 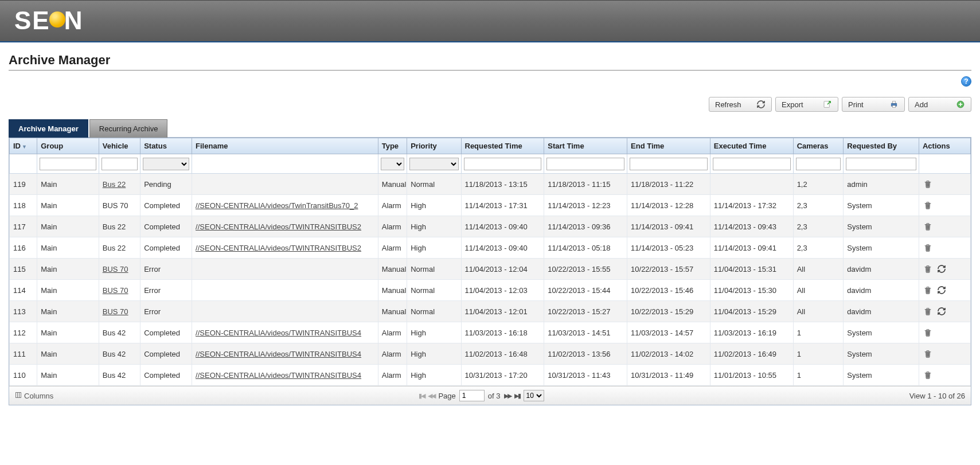 I want to click on cell-end-time: 10/22/2013 - 15:57, so click(x=669, y=269).